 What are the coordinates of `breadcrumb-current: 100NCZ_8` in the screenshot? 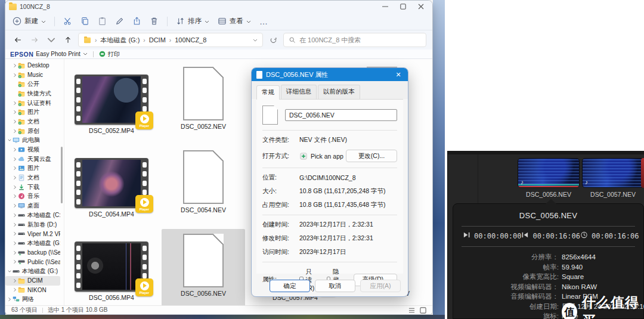 It's located at (191, 40).